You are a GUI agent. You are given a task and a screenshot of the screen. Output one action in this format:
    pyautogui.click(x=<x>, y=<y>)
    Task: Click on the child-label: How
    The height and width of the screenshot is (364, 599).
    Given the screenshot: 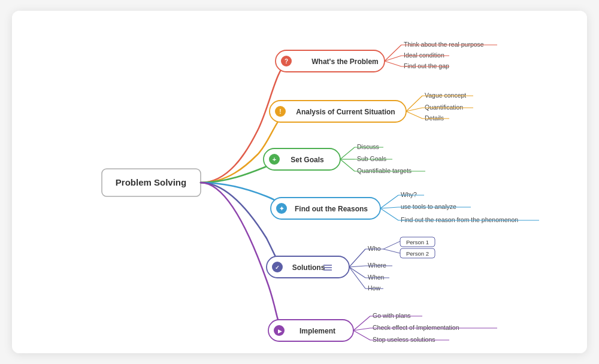 What is the action you would take?
    pyautogui.click(x=374, y=288)
    